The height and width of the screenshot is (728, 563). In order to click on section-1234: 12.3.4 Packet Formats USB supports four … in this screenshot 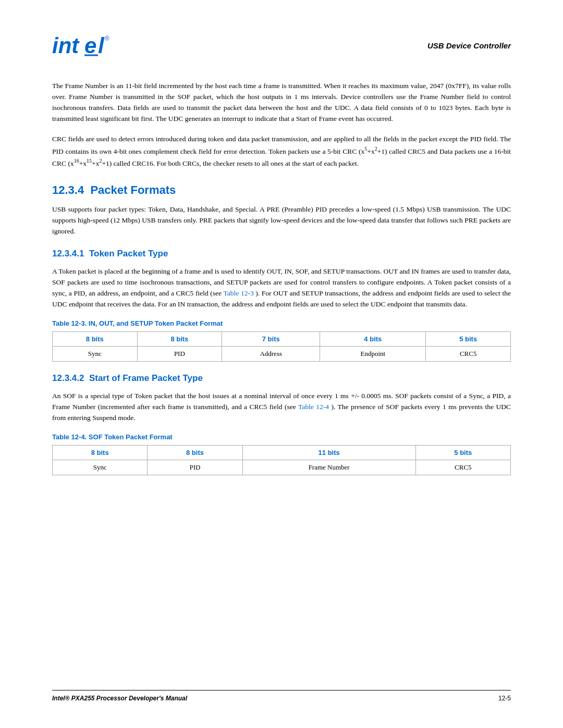, I will do `click(282, 211)`.